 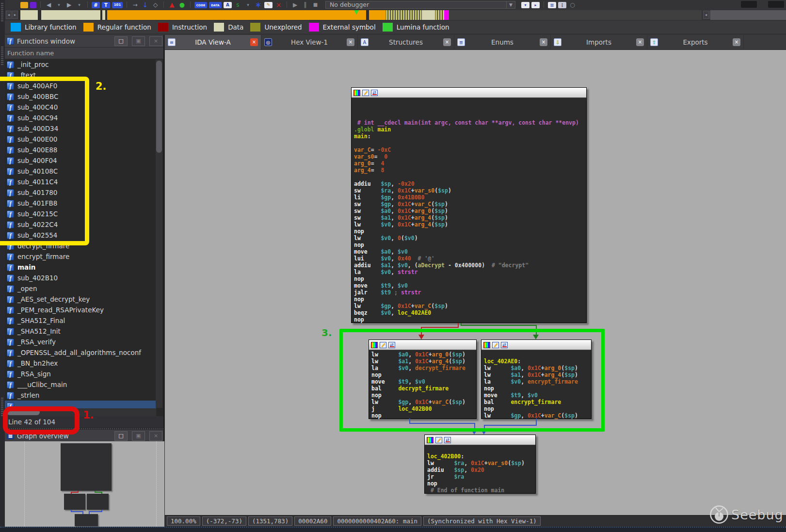 What do you see at coordinates (135, 5) in the screenshot?
I see `jump-icon: →` at bounding box center [135, 5].